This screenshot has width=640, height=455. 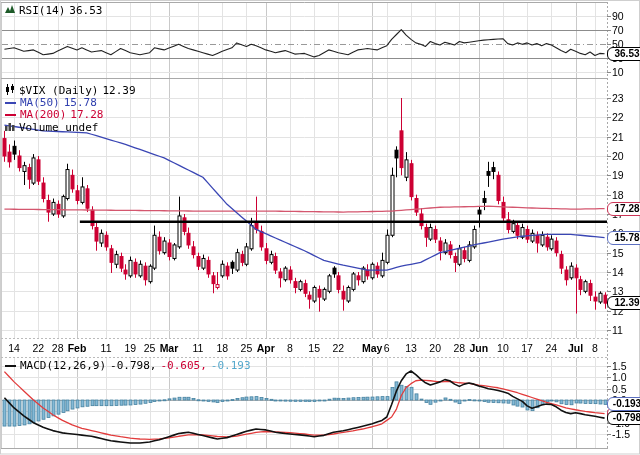 I want to click on ma200-label: MA(200), so click(x=43, y=114).